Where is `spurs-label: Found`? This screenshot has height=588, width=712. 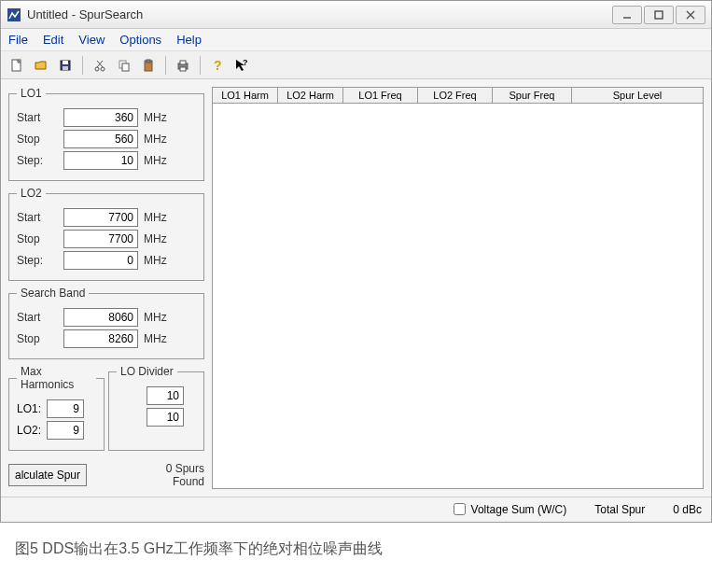 spurs-label: Found is located at coordinates (150, 482).